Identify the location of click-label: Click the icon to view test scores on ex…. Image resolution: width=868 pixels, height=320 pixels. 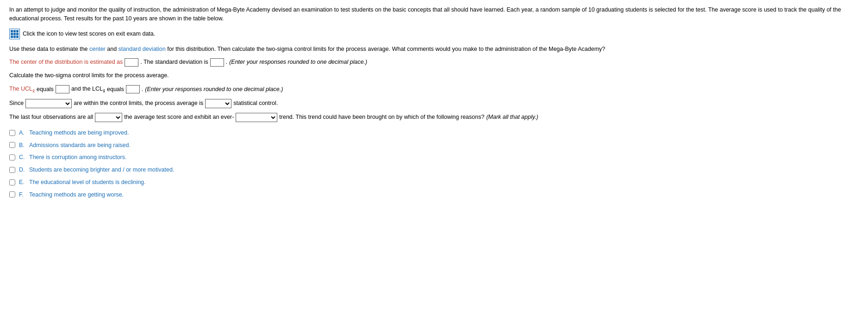
(89, 34).